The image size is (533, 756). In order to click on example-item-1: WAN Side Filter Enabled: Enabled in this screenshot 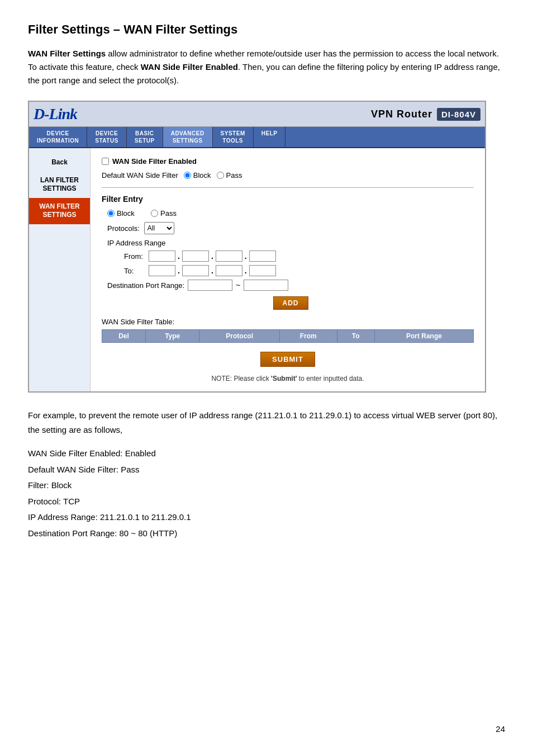, I will do `click(266, 454)`.